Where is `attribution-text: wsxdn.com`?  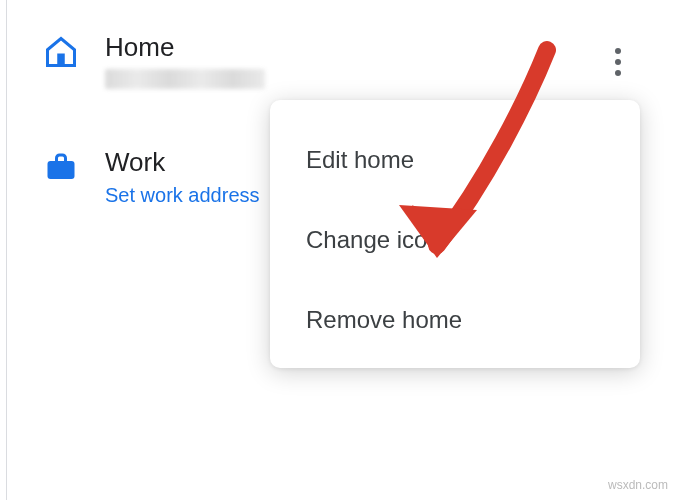 attribution-text: wsxdn.com is located at coordinates (638, 485).